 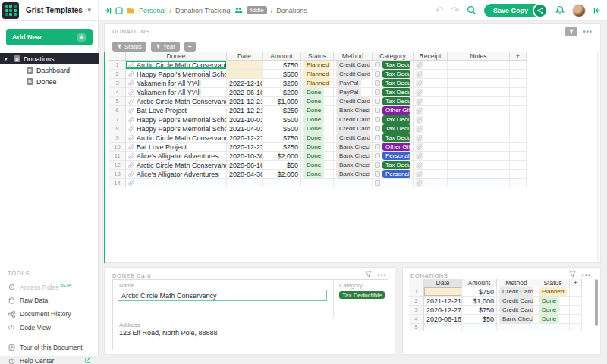 What do you see at coordinates (443, 319) in the screenshot?
I see `cell-date: 2020-06-16` at bounding box center [443, 319].